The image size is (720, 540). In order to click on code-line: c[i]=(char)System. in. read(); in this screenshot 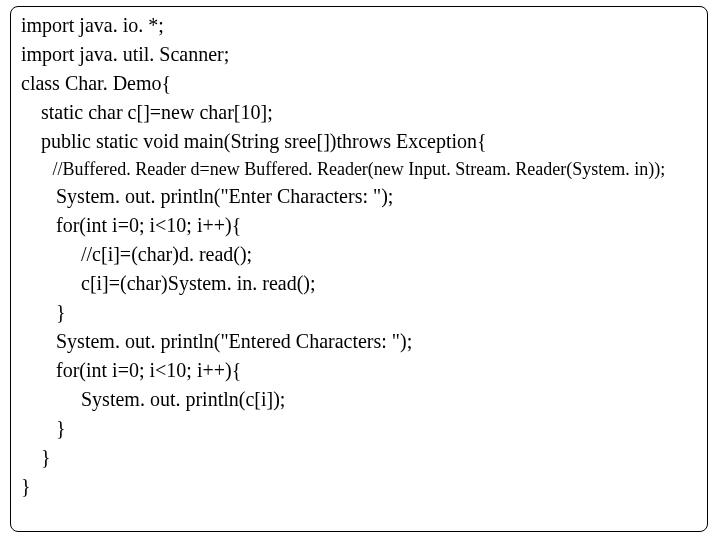, I will do `click(359, 284)`.